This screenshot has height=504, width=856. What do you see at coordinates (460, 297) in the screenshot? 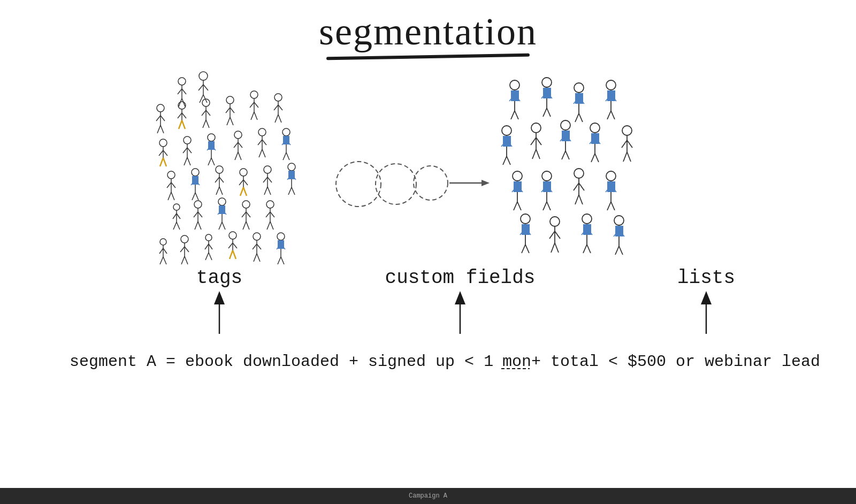
I see `custom-fields-arrow-head` at bounding box center [460, 297].